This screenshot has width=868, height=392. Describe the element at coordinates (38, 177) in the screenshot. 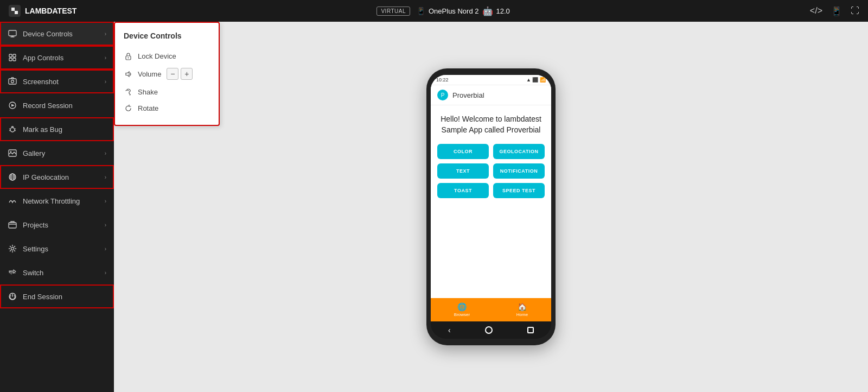

I see `sidebar-item-ip-geo-left: IP Geolocation` at that location.